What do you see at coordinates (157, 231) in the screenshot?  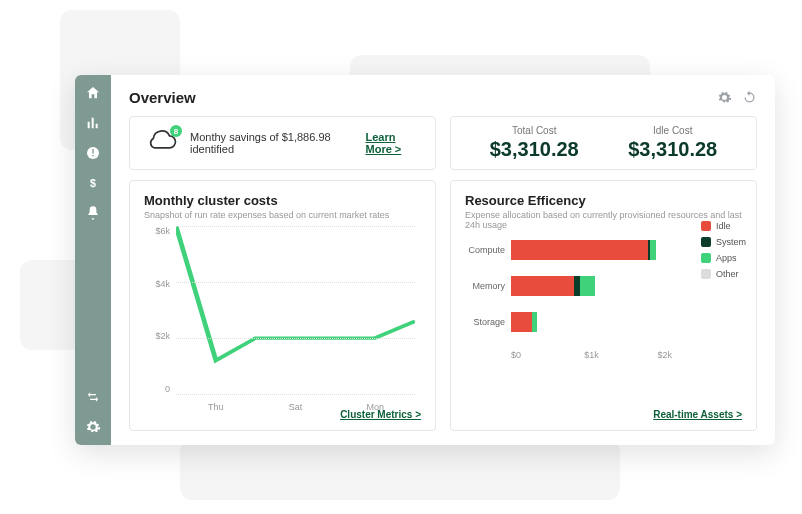 I see `y-tick: $6k` at bounding box center [157, 231].